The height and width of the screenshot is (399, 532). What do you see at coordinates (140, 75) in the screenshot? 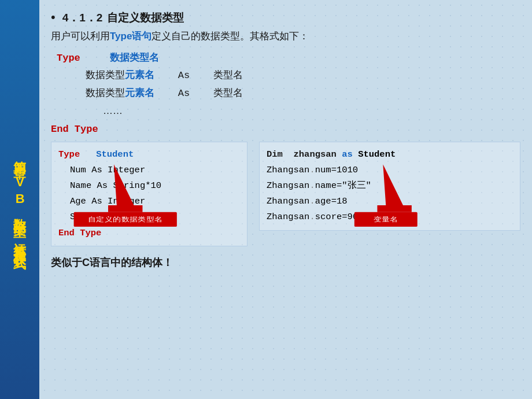
I see `element-name-1: 元素名` at bounding box center [140, 75].